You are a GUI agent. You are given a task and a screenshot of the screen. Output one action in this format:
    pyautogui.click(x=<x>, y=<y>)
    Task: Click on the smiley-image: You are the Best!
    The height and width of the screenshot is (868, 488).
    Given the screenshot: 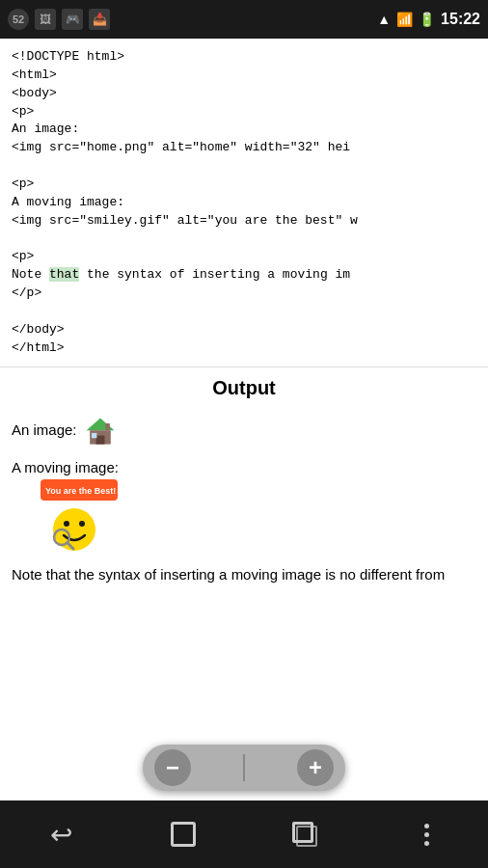 What is the action you would take?
    pyautogui.click(x=79, y=518)
    